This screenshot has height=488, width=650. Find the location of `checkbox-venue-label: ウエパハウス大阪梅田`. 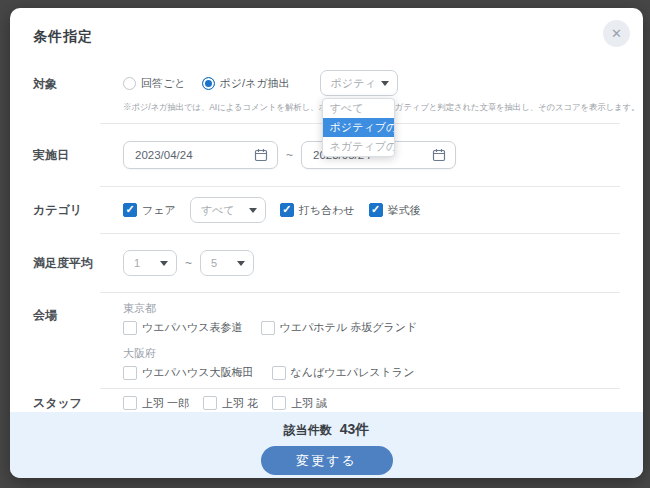

checkbox-venue-label: ウエパハウス大阪梅田 is located at coordinates (198, 372).